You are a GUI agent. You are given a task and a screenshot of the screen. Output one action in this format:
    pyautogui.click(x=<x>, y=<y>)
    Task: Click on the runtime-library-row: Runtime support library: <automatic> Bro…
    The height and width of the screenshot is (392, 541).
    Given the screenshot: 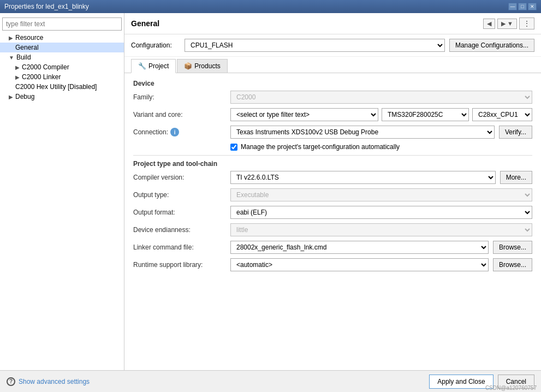 What is the action you would take?
    pyautogui.click(x=333, y=265)
    